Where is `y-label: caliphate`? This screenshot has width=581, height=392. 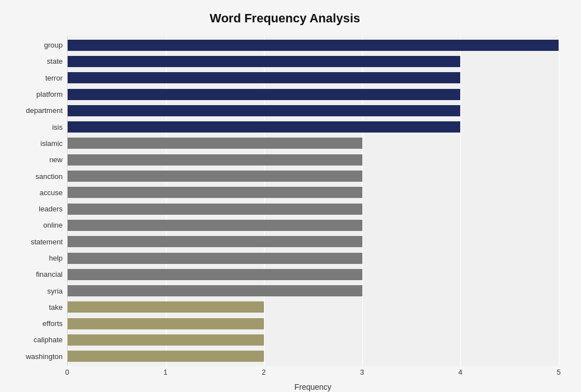 y-label: caliphate is located at coordinates (39, 340).